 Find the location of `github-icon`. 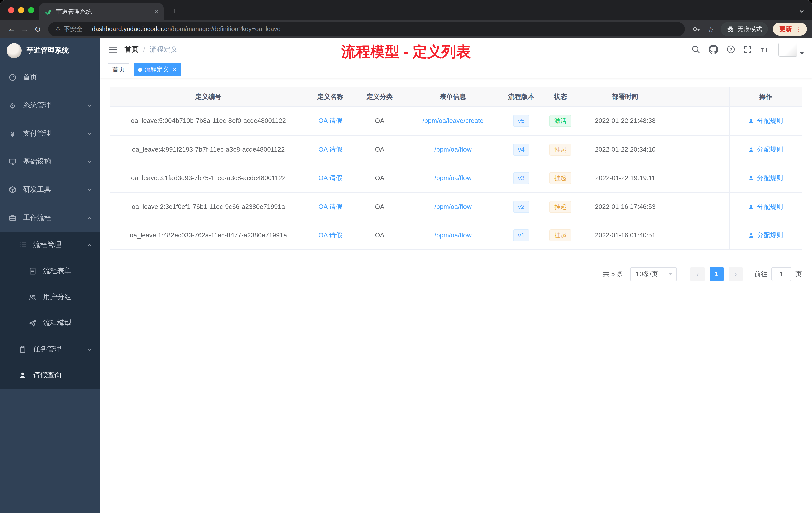

github-icon is located at coordinates (714, 50).